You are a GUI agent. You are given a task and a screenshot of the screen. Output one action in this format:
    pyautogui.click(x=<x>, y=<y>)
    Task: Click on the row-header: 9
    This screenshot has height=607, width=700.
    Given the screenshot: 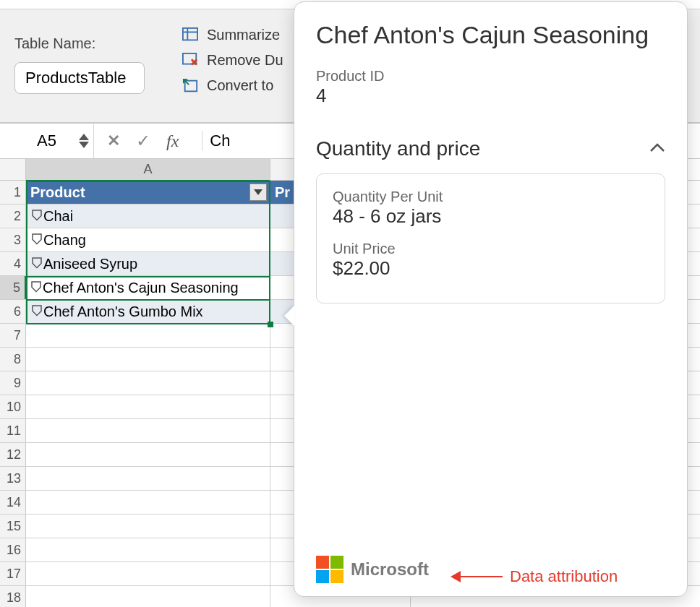 What is the action you would take?
    pyautogui.click(x=13, y=383)
    